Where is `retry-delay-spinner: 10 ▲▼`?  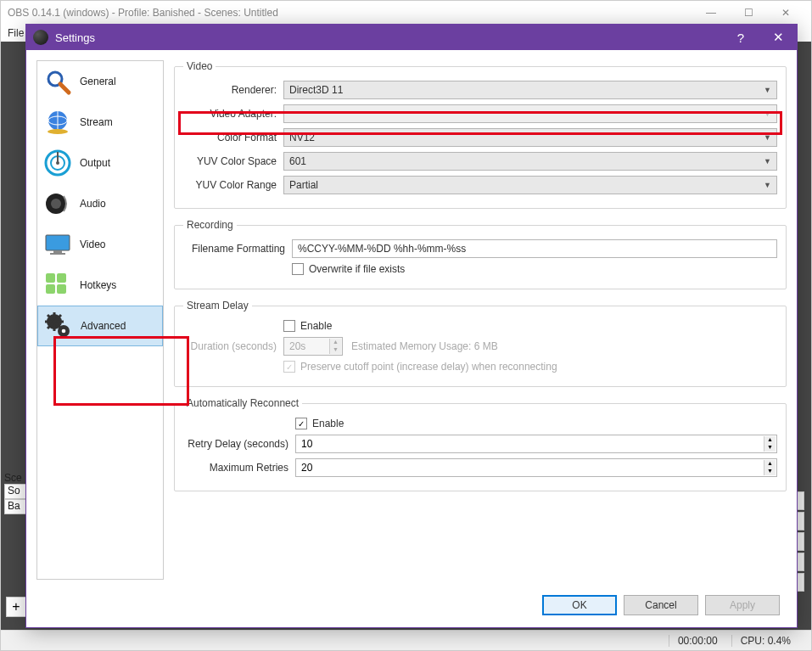
retry-delay-spinner: 10 ▲▼ is located at coordinates (536, 444).